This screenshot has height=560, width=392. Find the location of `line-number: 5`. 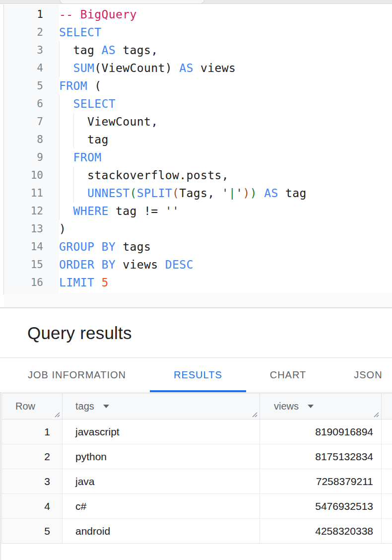

line-number: 5 is located at coordinates (32, 86).